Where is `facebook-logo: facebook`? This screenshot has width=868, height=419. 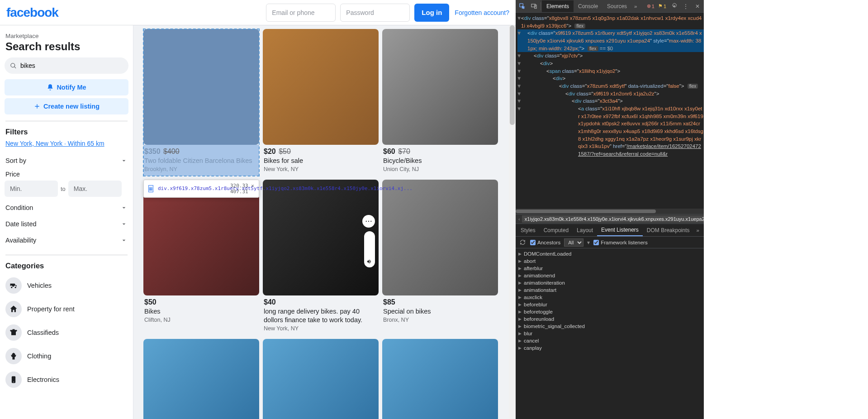 facebook-logo: facebook is located at coordinates (33, 13).